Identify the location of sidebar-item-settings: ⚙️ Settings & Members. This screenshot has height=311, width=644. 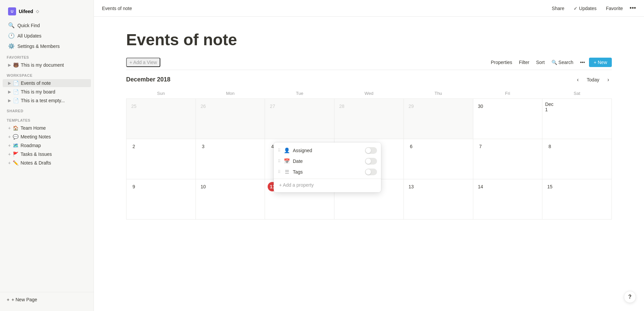
(47, 46).